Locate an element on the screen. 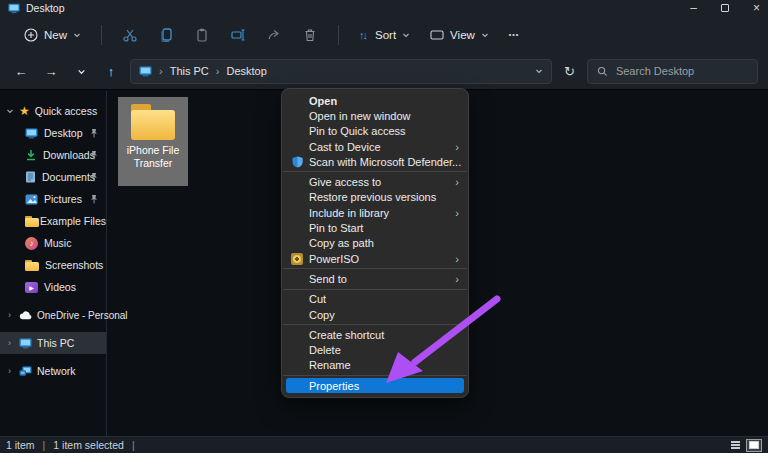 The height and width of the screenshot is (453, 768). breadcrumb: › This PC › Desktop is located at coordinates (341, 72).